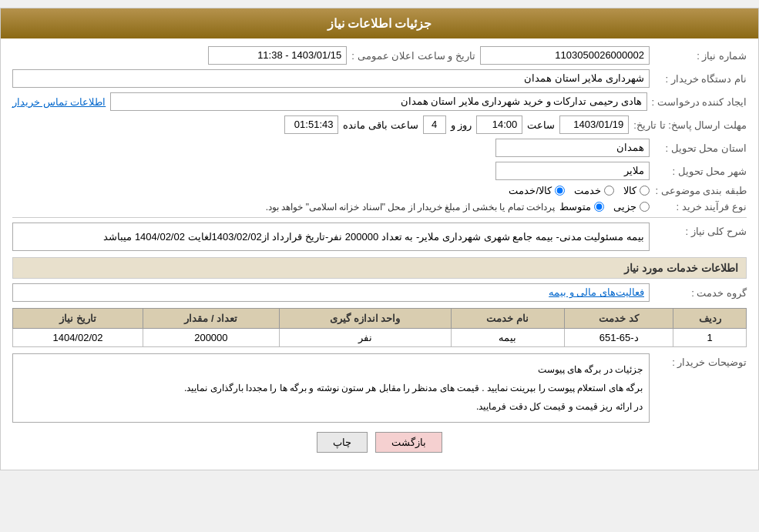  I want to click on tozihat-value: جزئیات در برگه های پیوستبرگه های استعلام…, so click(331, 388).